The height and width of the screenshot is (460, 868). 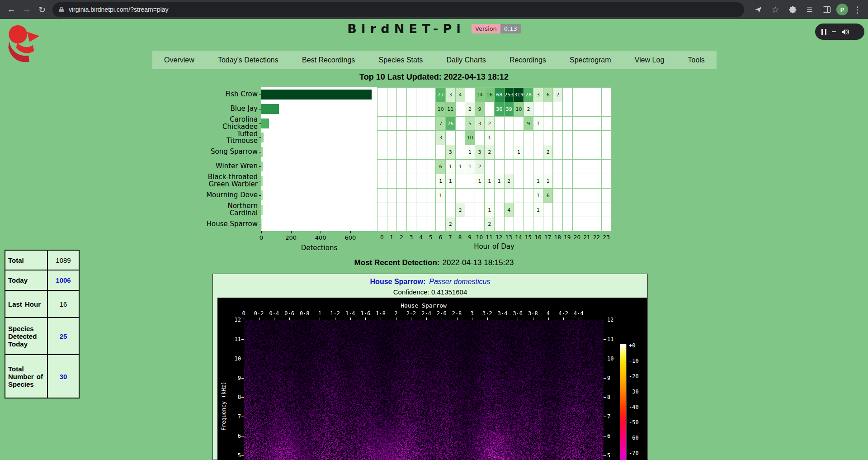 I want to click on spectrogram-time-ticklabel: 1·6, so click(x=365, y=313).